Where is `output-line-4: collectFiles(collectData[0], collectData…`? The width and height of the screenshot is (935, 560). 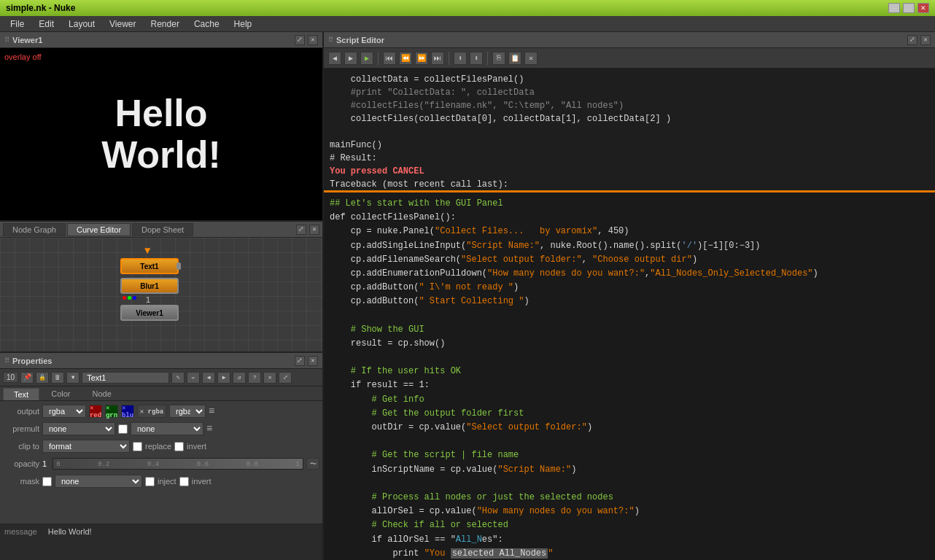 output-line-4: collectFiles(collectData[0], collectData… is located at coordinates (629, 119).